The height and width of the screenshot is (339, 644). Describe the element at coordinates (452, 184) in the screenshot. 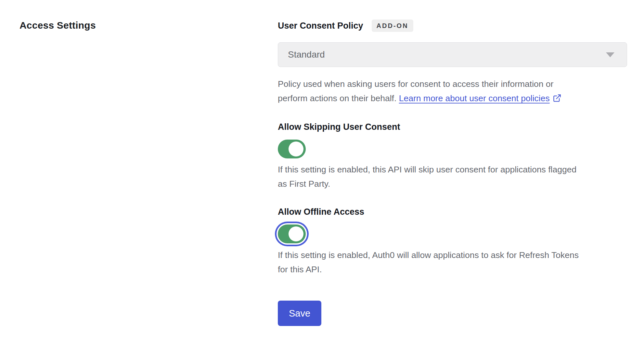

I see `skip-consent-description-line2: as First Party.` at that location.